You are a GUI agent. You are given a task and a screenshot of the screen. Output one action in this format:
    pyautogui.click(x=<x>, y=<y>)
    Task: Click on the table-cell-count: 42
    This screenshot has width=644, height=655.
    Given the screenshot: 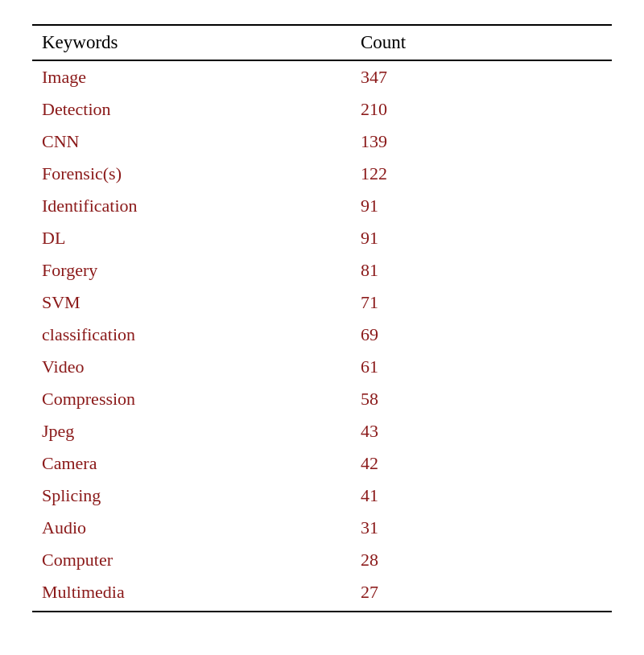 What is the action you would take?
    pyautogui.click(x=481, y=463)
    